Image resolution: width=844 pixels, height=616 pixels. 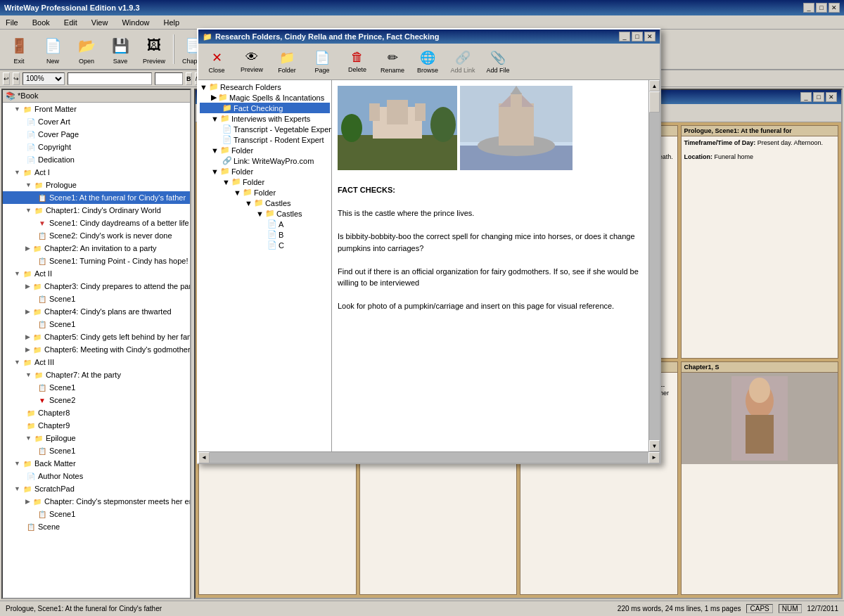 What do you see at coordinates (264, 108) in the screenshot?
I see `rt-fact-checking: 📁 Fact Checking` at bounding box center [264, 108].